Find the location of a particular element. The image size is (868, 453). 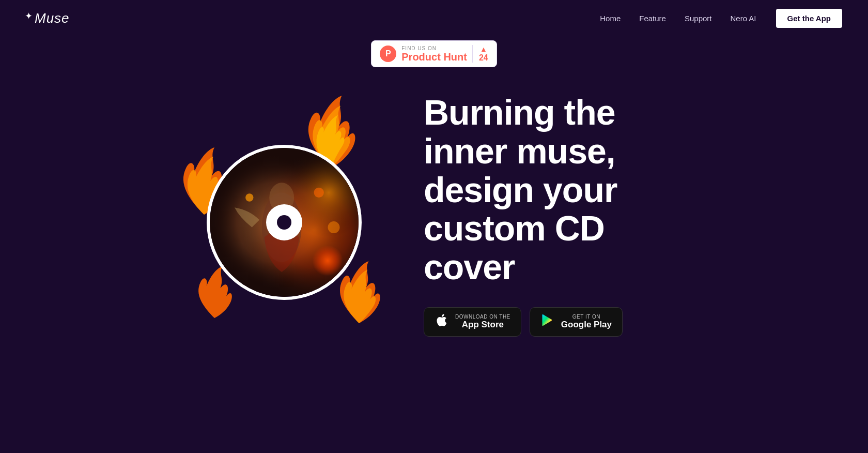

get-app-button: Get the App is located at coordinates (809, 19).